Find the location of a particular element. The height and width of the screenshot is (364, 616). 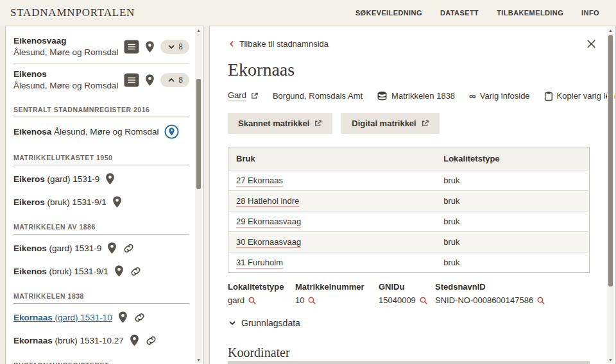

sidebar-scrollbar-thumb is located at coordinates (199, 134).